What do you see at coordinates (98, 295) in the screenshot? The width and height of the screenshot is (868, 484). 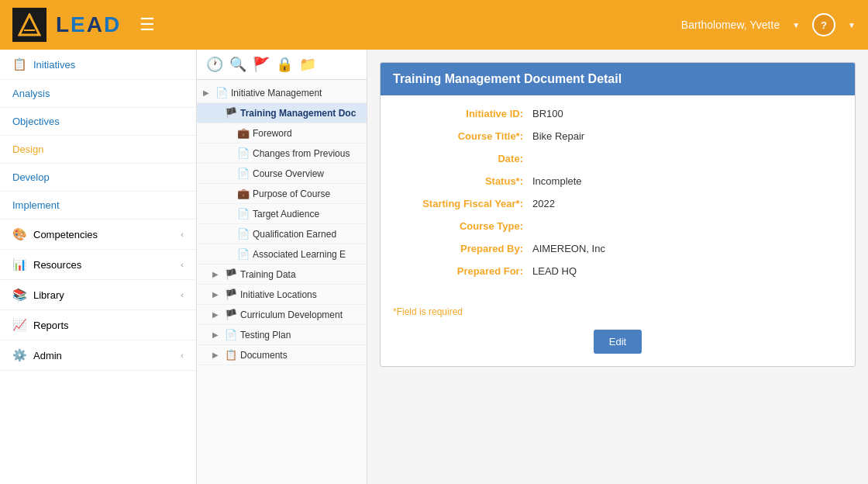 I see `sidebar-item-library: 📚 Library ‹` at bounding box center [98, 295].